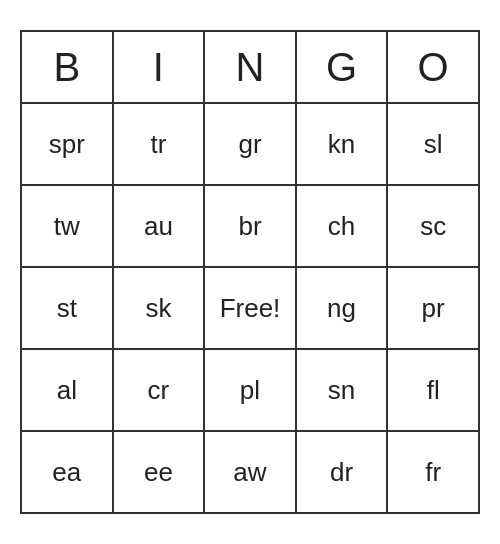 Image resolution: width=500 pixels, height=544 pixels. I want to click on cell-r2-c4: ch, so click(343, 226).